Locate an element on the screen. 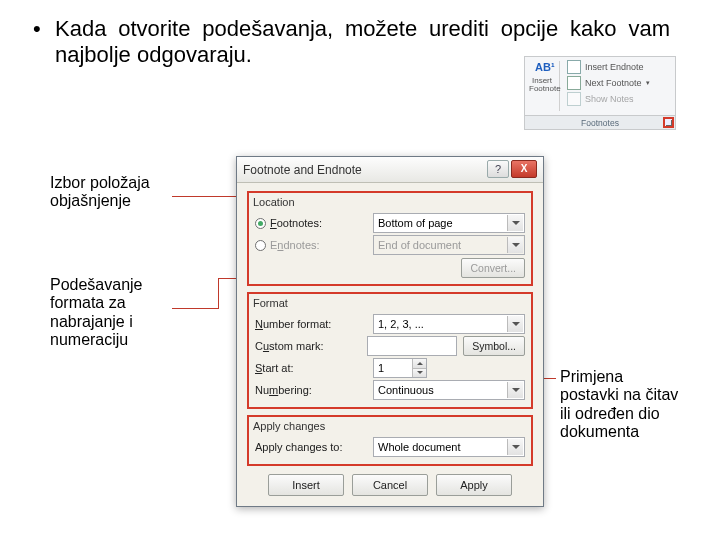 Image resolution: width=720 pixels, height=540 pixels. spin-up-icon is located at coordinates (419, 364).